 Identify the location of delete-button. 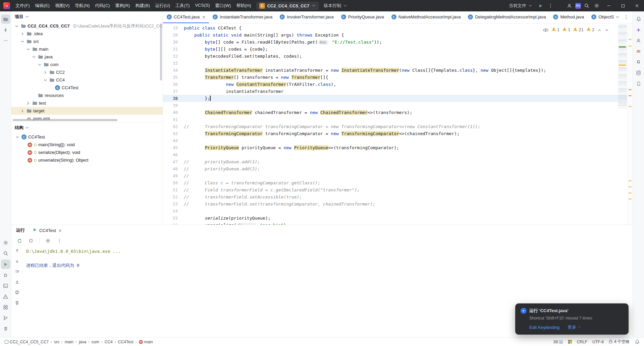
(6, 329).